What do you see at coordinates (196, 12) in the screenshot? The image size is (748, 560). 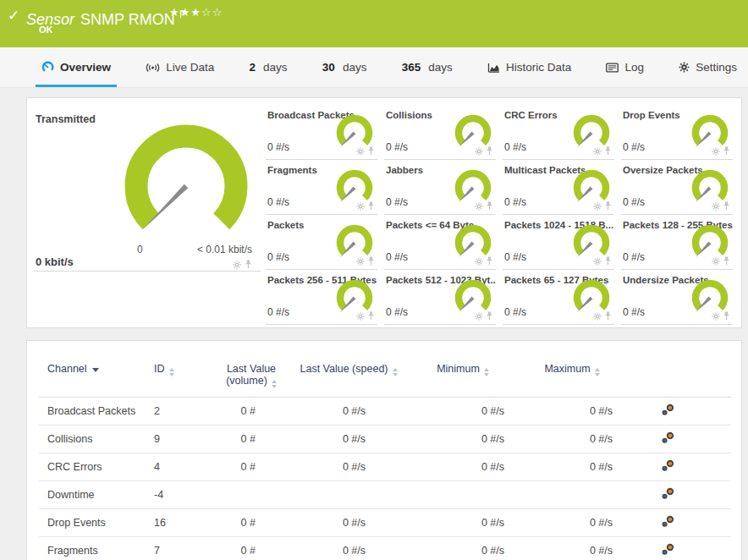 I see `priority-stars: ★★★☆☆` at bounding box center [196, 12].